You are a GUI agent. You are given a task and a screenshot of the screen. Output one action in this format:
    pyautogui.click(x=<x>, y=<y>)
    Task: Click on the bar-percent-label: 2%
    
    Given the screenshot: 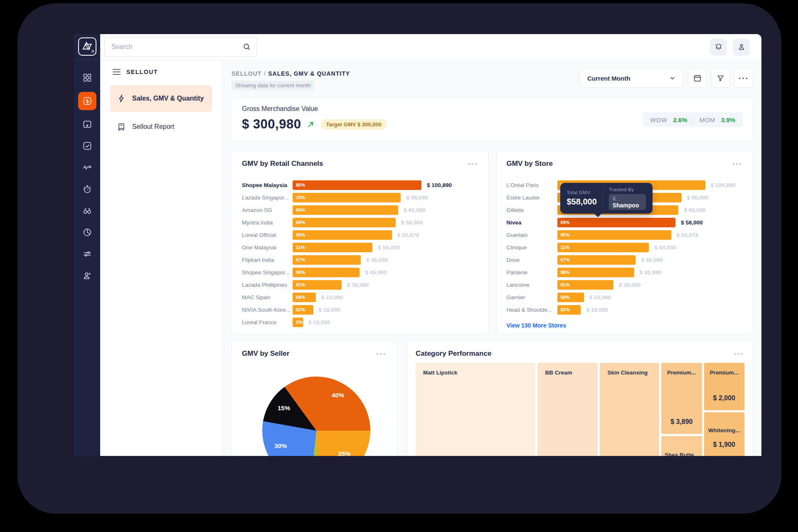 What is the action you would take?
    pyautogui.click(x=298, y=322)
    